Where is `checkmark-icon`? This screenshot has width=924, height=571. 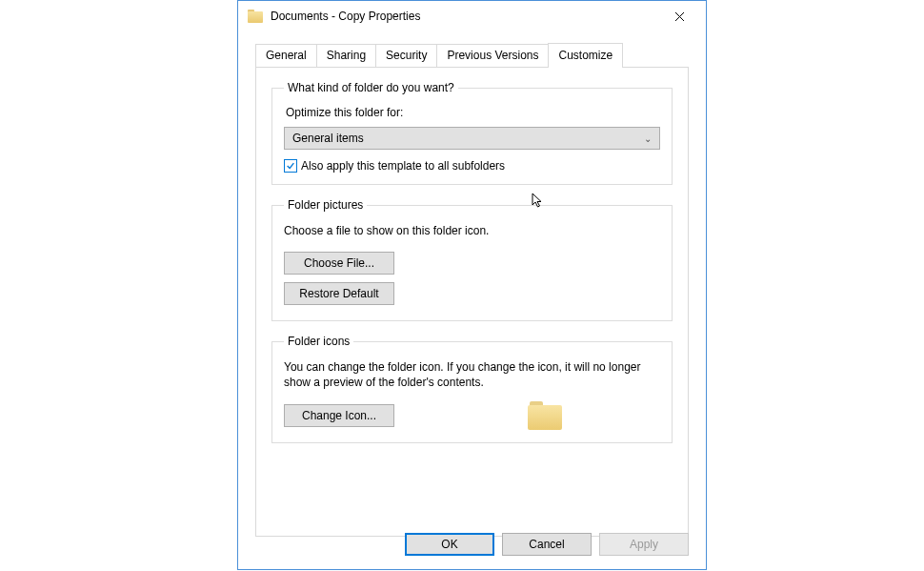 checkmark-icon is located at coordinates (291, 166).